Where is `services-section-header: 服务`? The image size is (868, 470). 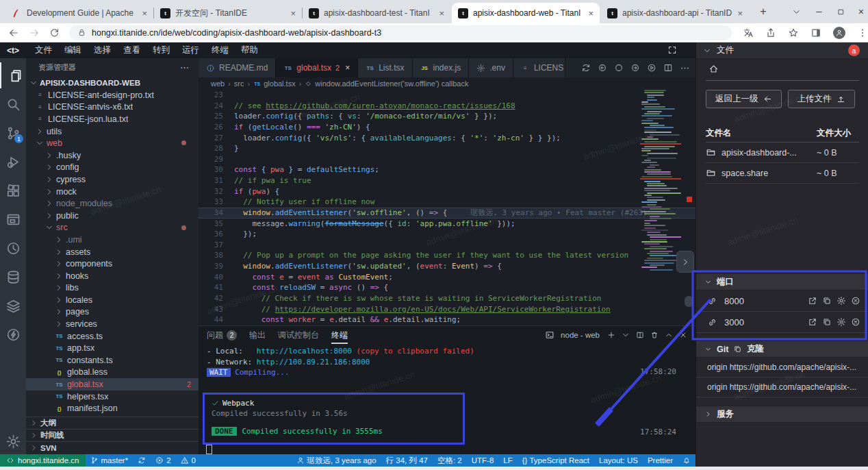 services-section-header: 服务 is located at coordinates (782, 414).